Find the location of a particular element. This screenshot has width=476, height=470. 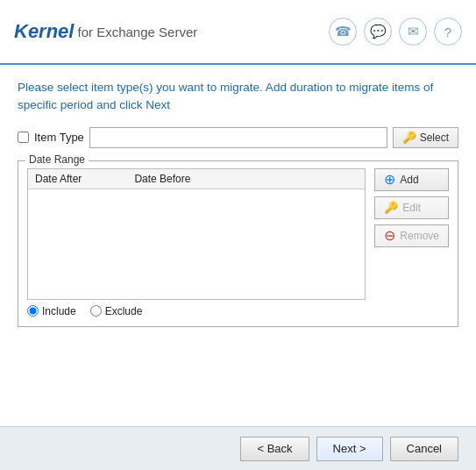

item-type-input is located at coordinates (238, 138).